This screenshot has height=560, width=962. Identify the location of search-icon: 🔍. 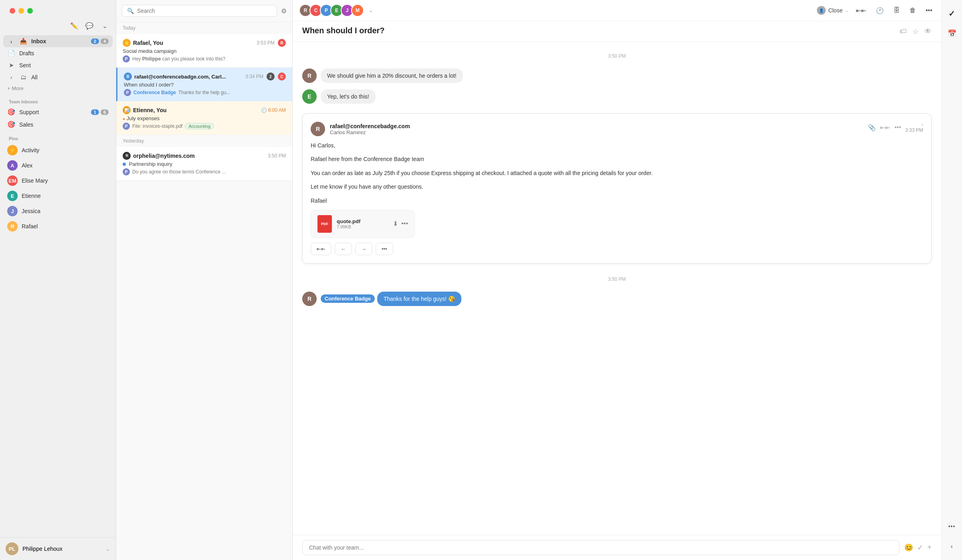
(131, 11).